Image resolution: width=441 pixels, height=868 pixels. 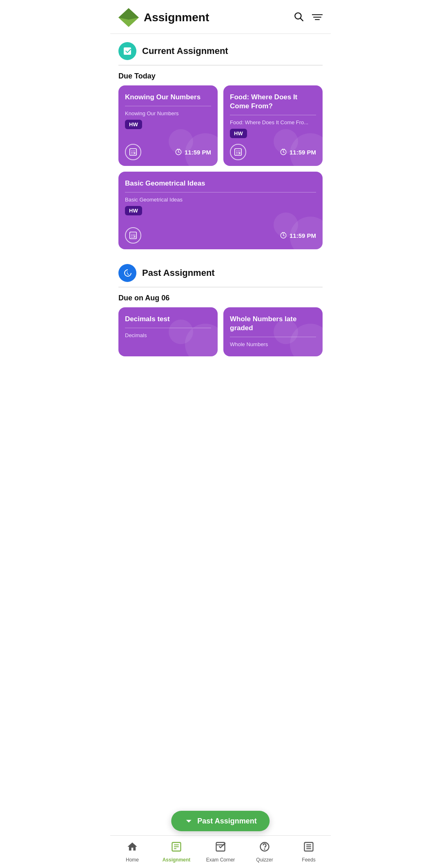 What do you see at coordinates (220, 171) in the screenshot?
I see `current-cards-grid: Knowing Our Numbers Knowing Our Numbers …` at bounding box center [220, 171].